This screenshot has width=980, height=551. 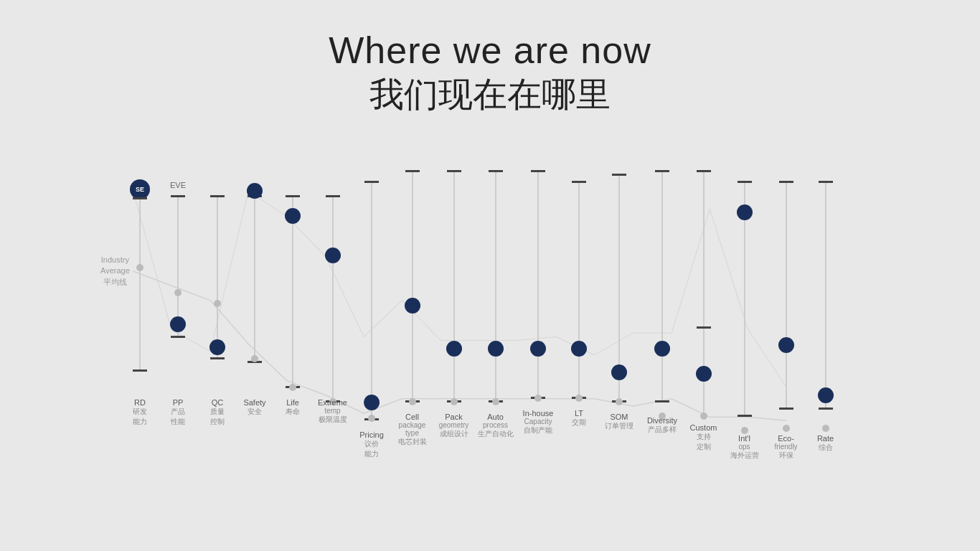 I want to click on title-english: Where we are now, so click(x=490, y=50).